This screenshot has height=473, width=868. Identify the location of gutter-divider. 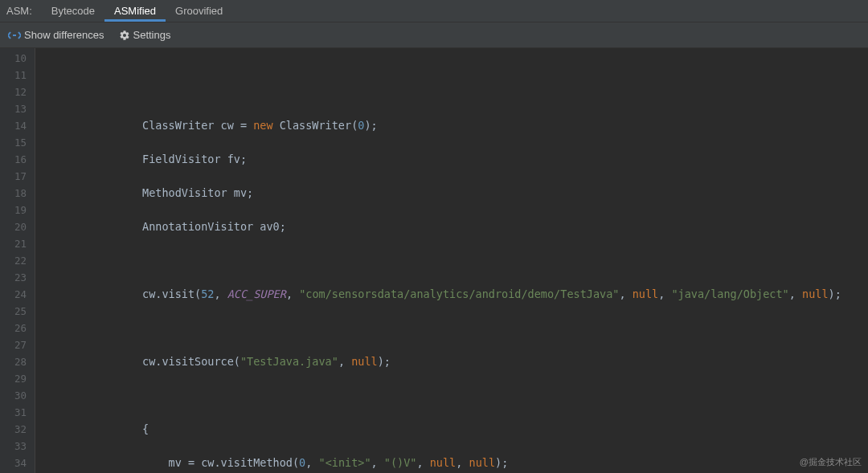
(39, 260).